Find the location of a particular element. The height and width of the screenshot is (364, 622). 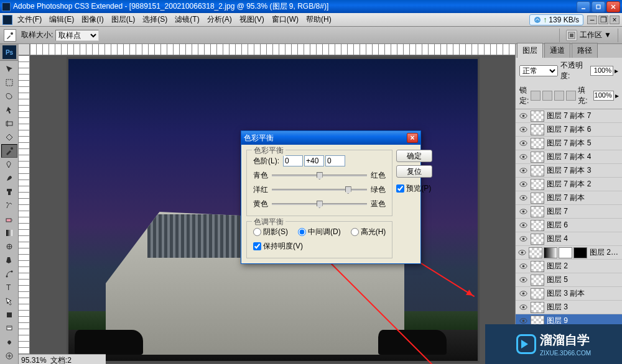

dialog-close-button: × is located at coordinates (412, 138).